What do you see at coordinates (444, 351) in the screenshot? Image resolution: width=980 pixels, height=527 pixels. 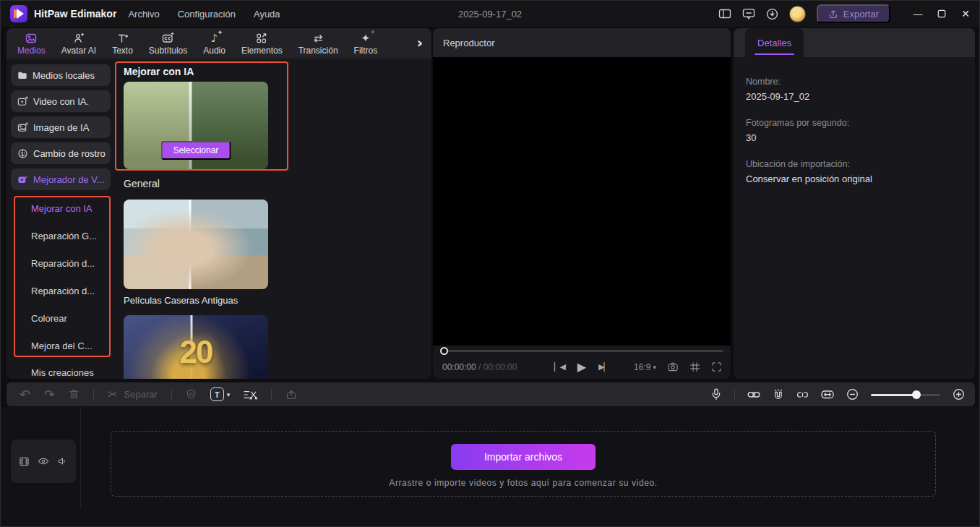 I see `seek-handle` at bounding box center [444, 351].